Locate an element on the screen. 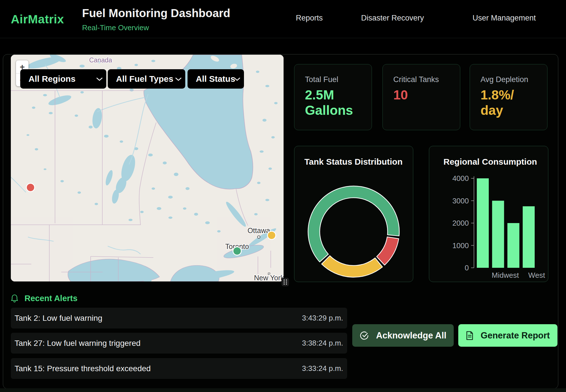 This screenshot has height=392, width=566. alert-row: Tank 15: Pressure threshold exceeded 3:3… is located at coordinates (179, 369).